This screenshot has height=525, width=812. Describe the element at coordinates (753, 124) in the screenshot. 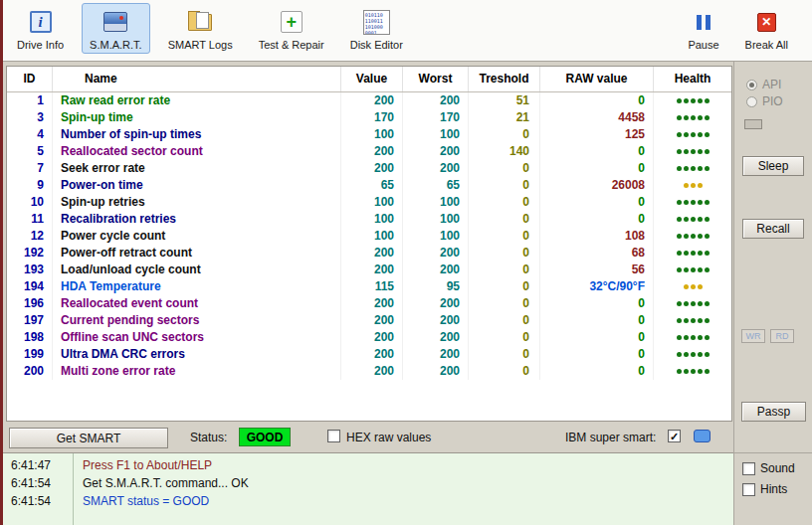

I see `mode-indicator` at that location.